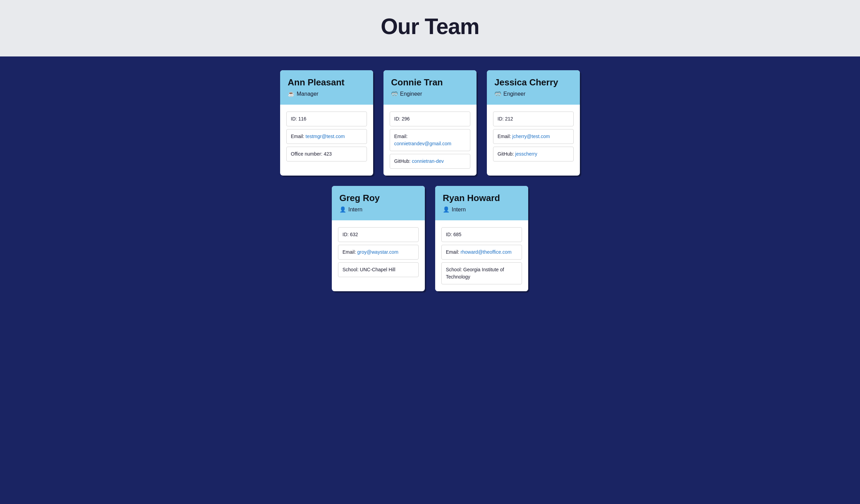 The image size is (860, 504). What do you see at coordinates (533, 136) in the screenshot?
I see `email-field-jessica: Email: jcherry@test.com` at bounding box center [533, 136].